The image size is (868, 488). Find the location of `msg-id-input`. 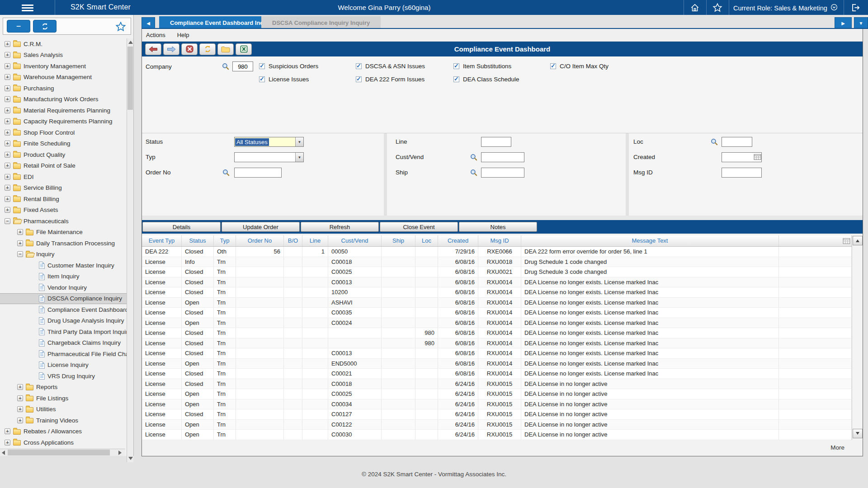

msg-id-input is located at coordinates (741, 173).